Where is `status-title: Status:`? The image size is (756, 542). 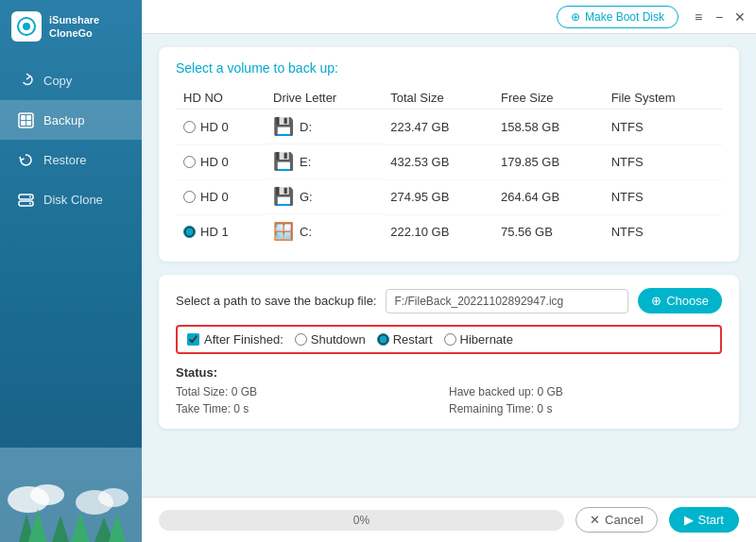 status-title: Status: is located at coordinates (449, 372).